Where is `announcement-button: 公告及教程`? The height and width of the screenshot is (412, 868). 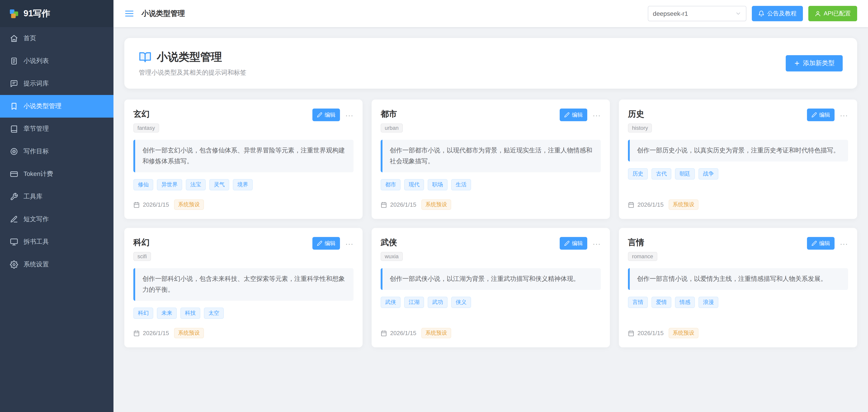
announcement-button: 公告及教程 is located at coordinates (777, 13).